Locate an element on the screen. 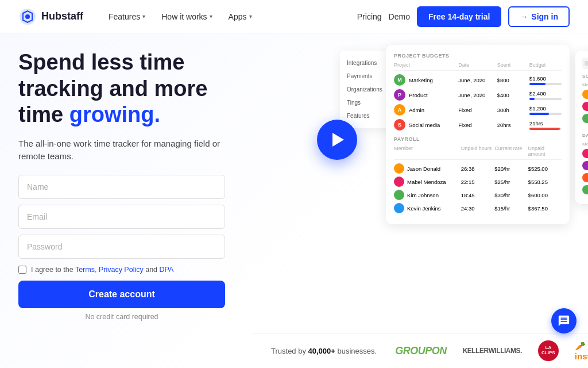 The height and width of the screenshot is (368, 588). nav-apps: Apps ▾ is located at coordinates (240, 17).